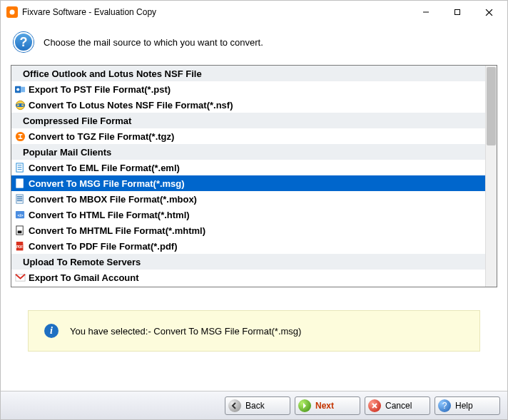  I want to click on next-button: Next, so click(327, 406).